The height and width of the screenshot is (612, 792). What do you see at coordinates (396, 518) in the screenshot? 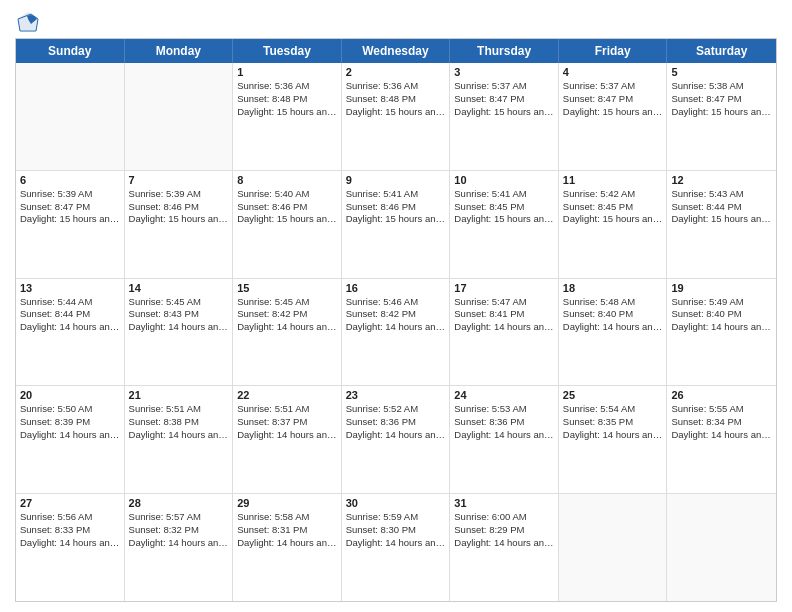
I see `sunrise-line: Sunrise: 5:59 AM` at bounding box center [396, 518].